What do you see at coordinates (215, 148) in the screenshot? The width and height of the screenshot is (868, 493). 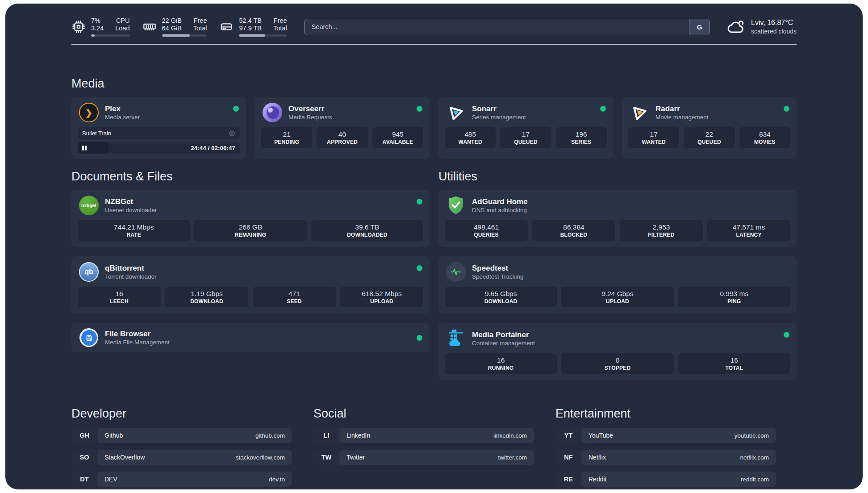 I see `playback-time: 24:44 / 02:06:47` at bounding box center [215, 148].